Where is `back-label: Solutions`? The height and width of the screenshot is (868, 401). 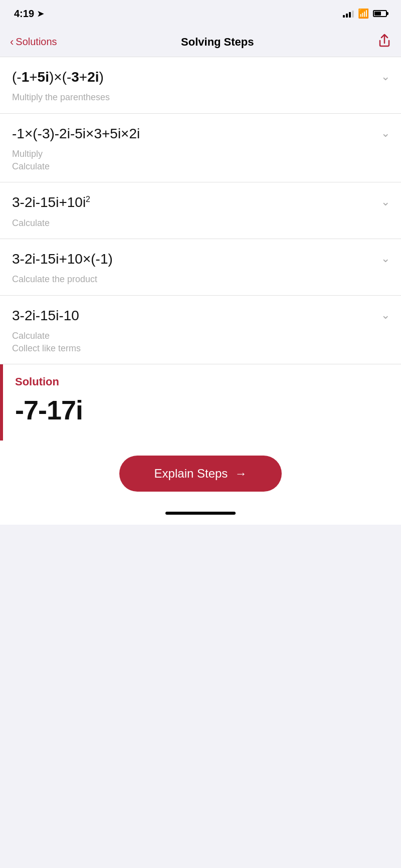 back-label: Solutions is located at coordinates (36, 42).